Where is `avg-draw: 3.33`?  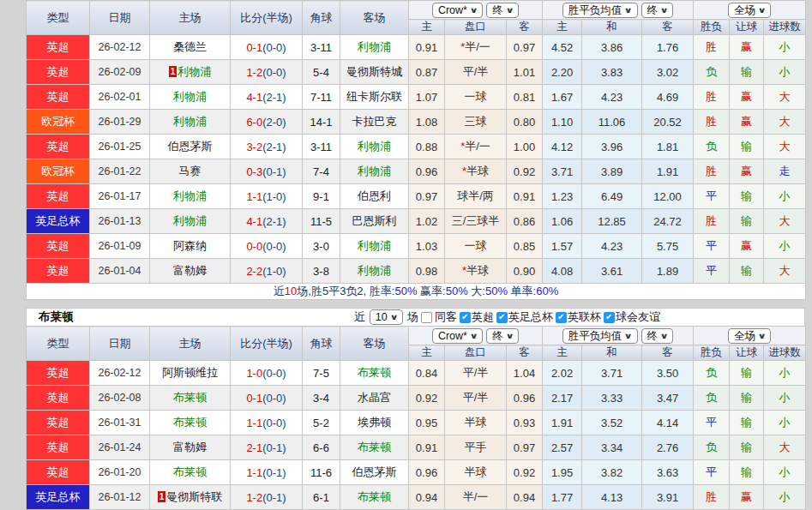
avg-draw: 3.33 is located at coordinates (612, 398).